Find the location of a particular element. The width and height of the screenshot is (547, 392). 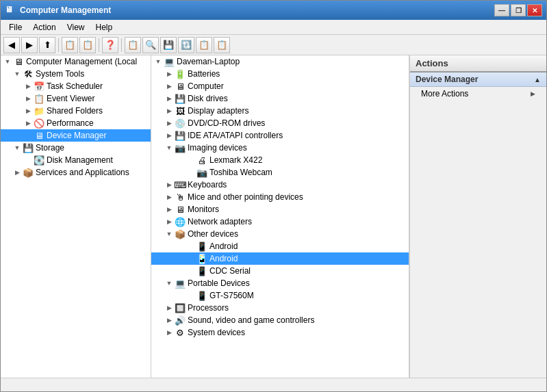

computer-mgmt-label: Computer Management (Local is located at coordinates (81, 62).